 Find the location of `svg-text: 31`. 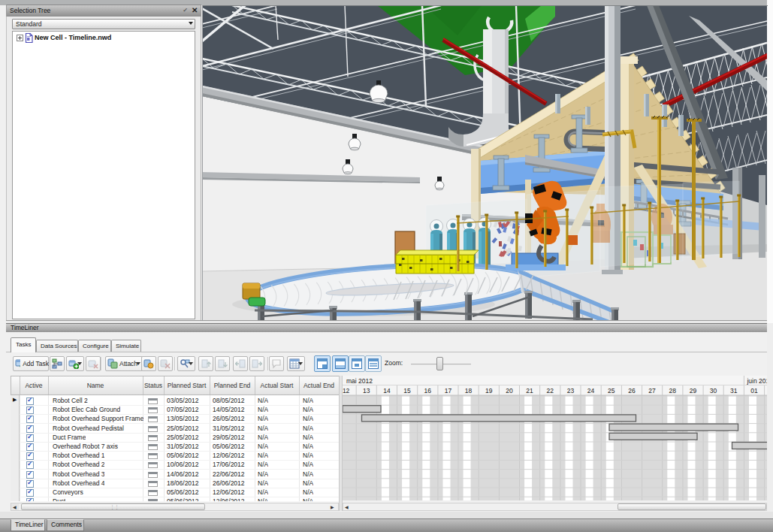

svg-text: 31 is located at coordinates (734, 391).